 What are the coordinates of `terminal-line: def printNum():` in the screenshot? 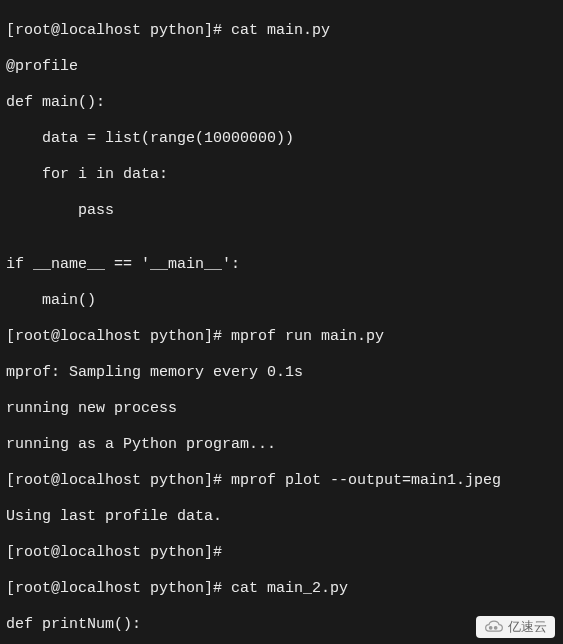 It's located at (282, 625).